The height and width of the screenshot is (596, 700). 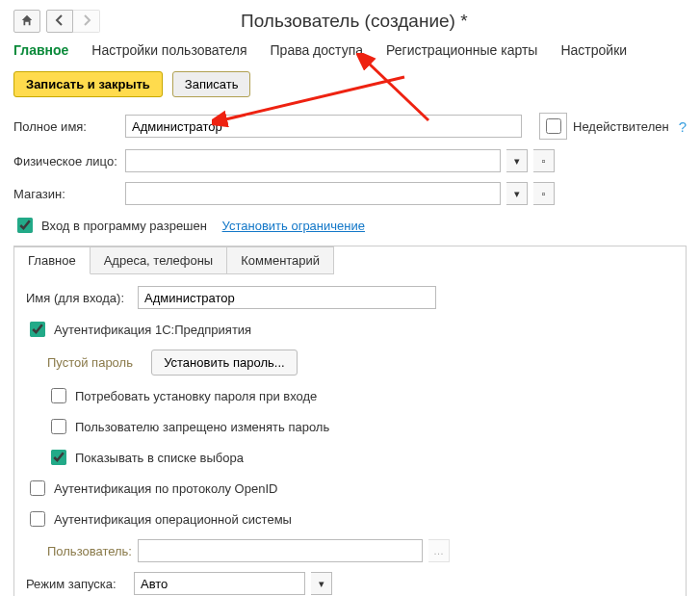 What do you see at coordinates (79, 298) in the screenshot?
I see `login-name-label: Имя (для входа):` at bounding box center [79, 298].